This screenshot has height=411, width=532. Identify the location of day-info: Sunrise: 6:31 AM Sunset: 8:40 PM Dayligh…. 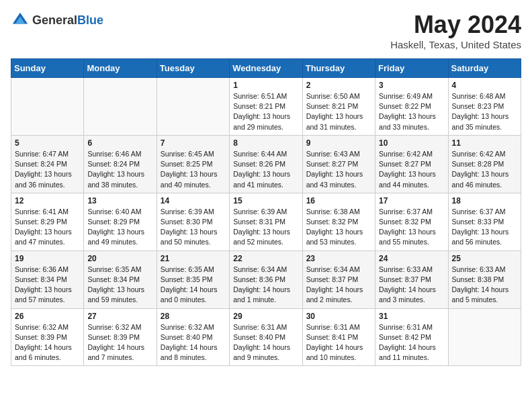
(266, 342).